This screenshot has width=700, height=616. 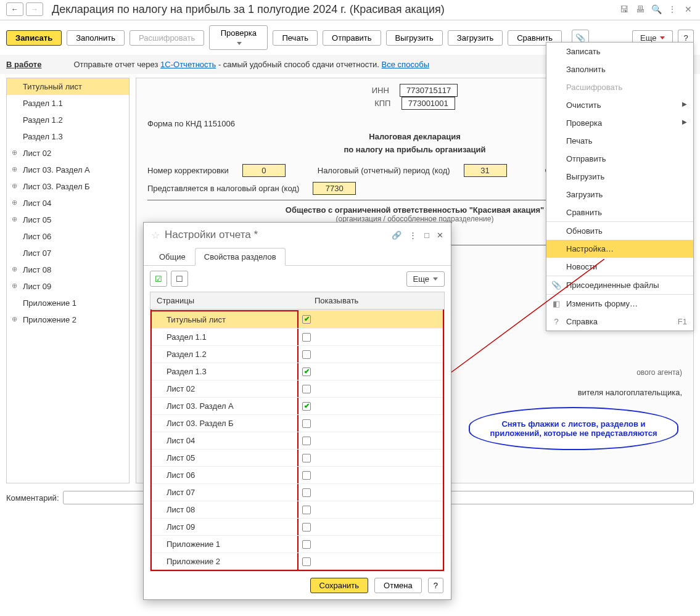 I want to click on dropdown-item: Сравнить, so click(x=620, y=212).